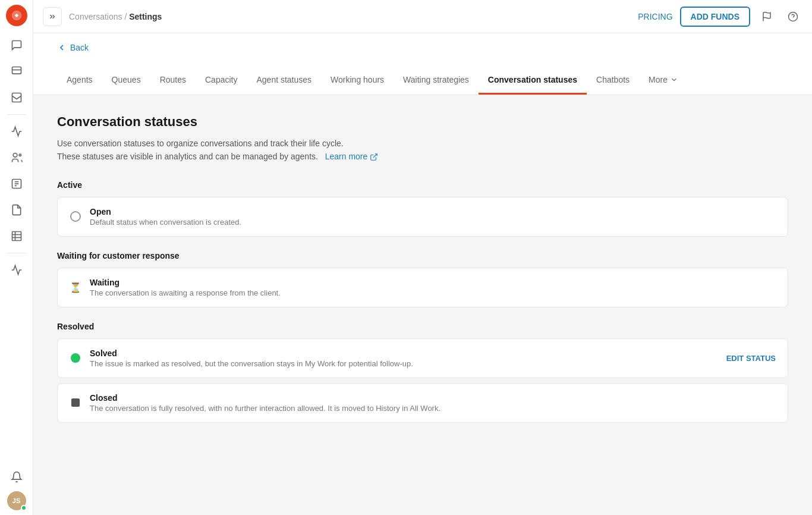 Image resolution: width=812 pixels, height=515 pixels. Describe the element at coordinates (423, 403) in the screenshot. I see `status-card-closed: Closed The conversation is fully resolve…` at that location.